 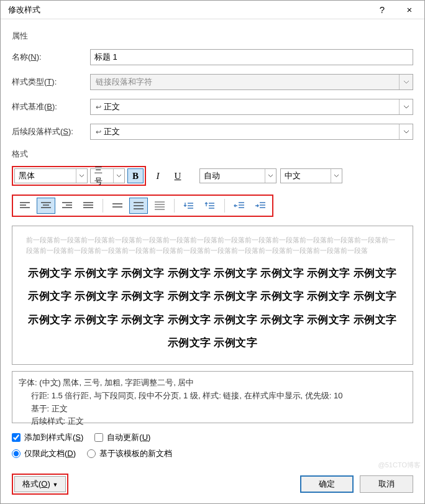 What do you see at coordinates (189, 206) in the screenshot?
I see `space-before-increase-button` at bounding box center [189, 206].